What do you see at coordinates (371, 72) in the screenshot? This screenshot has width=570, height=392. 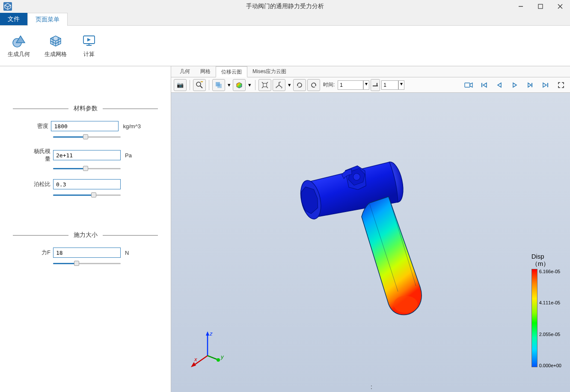 I see `view-tabs: 几何 网格 位移云图 Mises应力云图` at bounding box center [371, 72].